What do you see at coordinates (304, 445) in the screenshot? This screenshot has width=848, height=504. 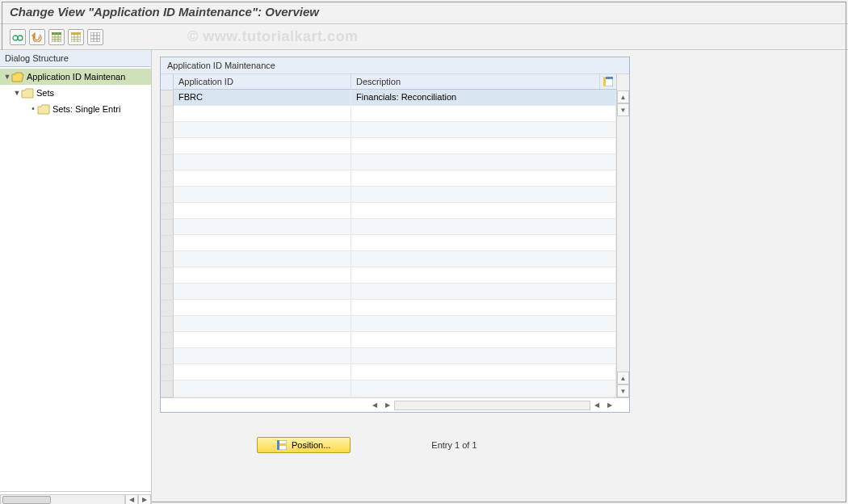 I see `position-button: Position...` at bounding box center [304, 445].